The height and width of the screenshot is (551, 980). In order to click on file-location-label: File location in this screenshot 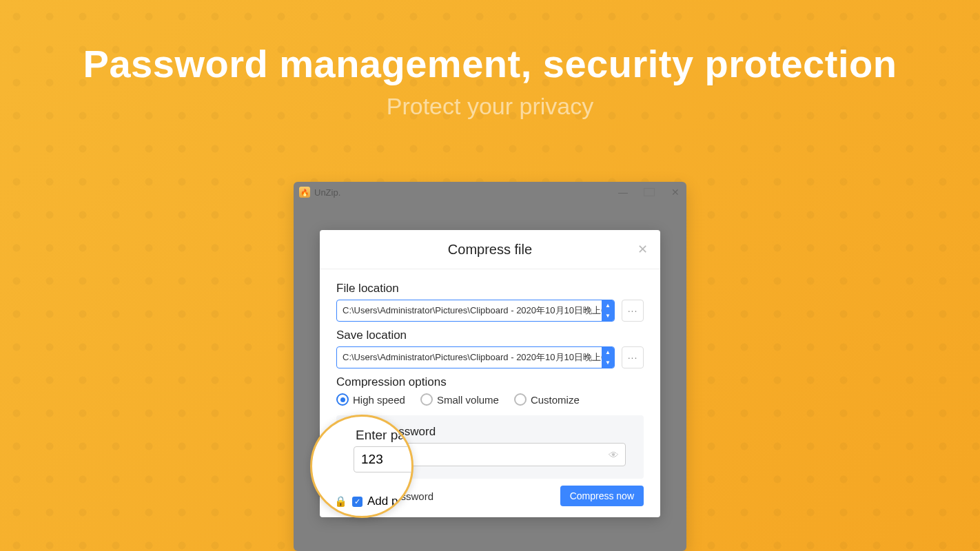, I will do `click(490, 289)`.